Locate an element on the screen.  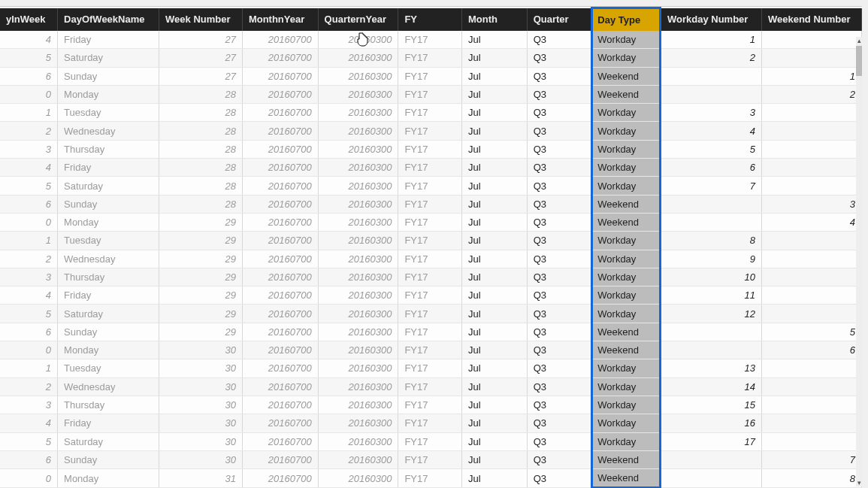
cell-dayName: Saturday is located at coordinates (108, 441).